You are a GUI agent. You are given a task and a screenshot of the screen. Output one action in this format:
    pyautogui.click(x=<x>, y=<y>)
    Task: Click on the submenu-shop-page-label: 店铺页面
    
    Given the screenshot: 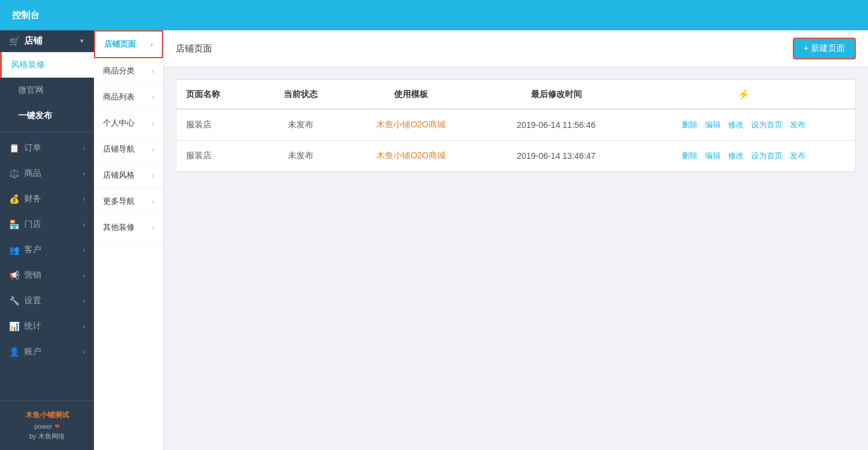 What is the action you would take?
    pyautogui.click(x=120, y=44)
    